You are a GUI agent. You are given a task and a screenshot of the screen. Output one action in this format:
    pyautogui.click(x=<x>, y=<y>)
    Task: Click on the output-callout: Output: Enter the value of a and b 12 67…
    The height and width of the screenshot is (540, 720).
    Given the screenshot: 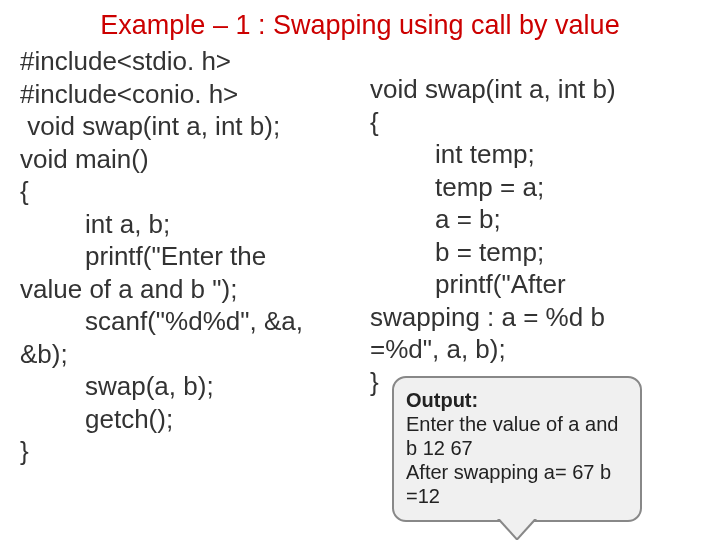 What is the action you would take?
    pyautogui.click(x=517, y=449)
    